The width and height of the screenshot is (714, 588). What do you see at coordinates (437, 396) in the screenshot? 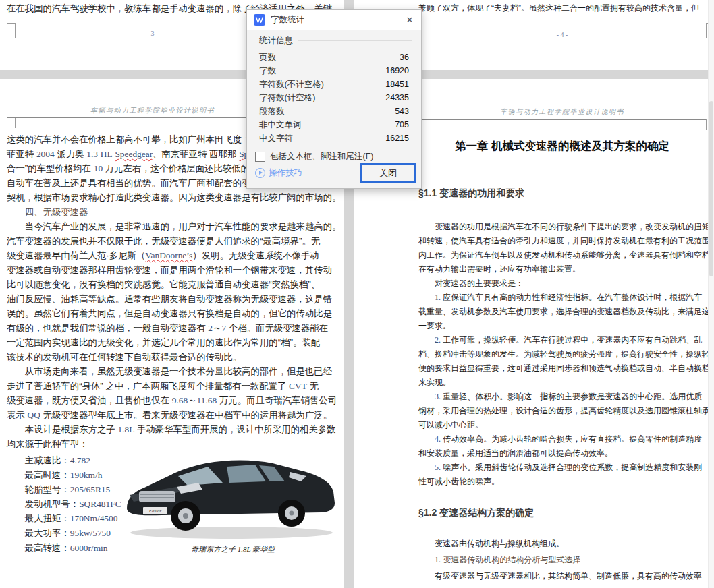
I see `latin-text: 3.` at bounding box center [437, 396].